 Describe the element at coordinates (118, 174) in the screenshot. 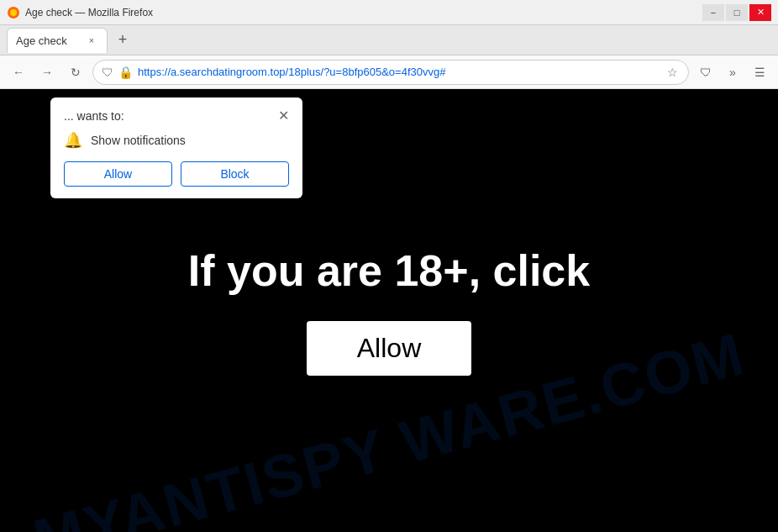

I see `popup-allow-button: Allow` at that location.